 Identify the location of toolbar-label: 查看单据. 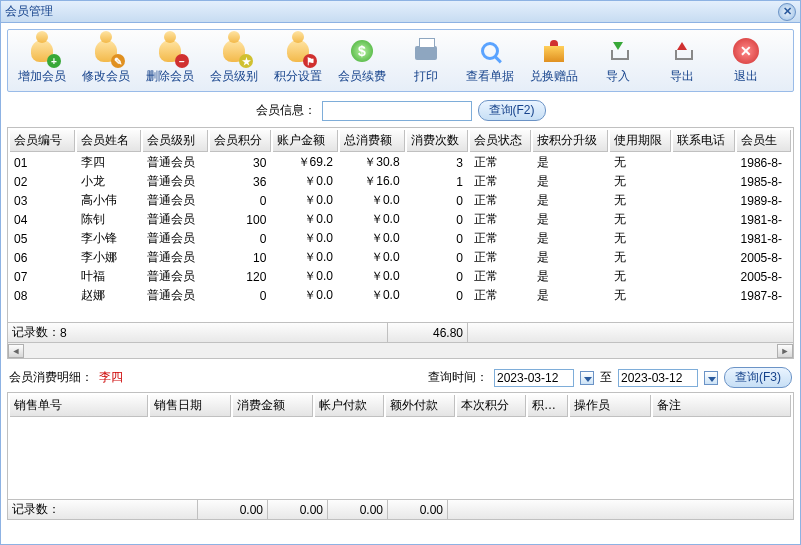
(490, 76).